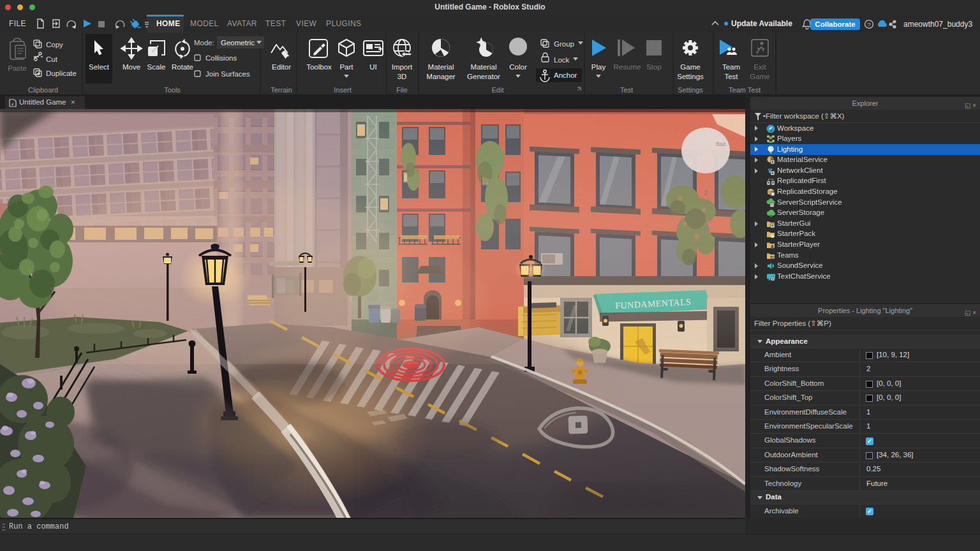 The image size is (980, 551). What do you see at coordinates (281, 67) in the screenshot?
I see `svg-text: Editor` at bounding box center [281, 67].